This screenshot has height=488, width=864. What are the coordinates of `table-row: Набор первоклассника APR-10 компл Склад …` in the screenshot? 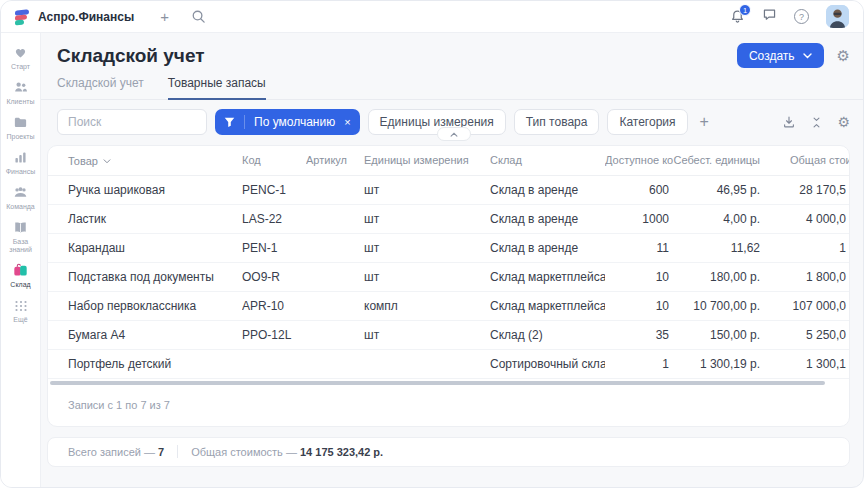 It's located at (448, 306).